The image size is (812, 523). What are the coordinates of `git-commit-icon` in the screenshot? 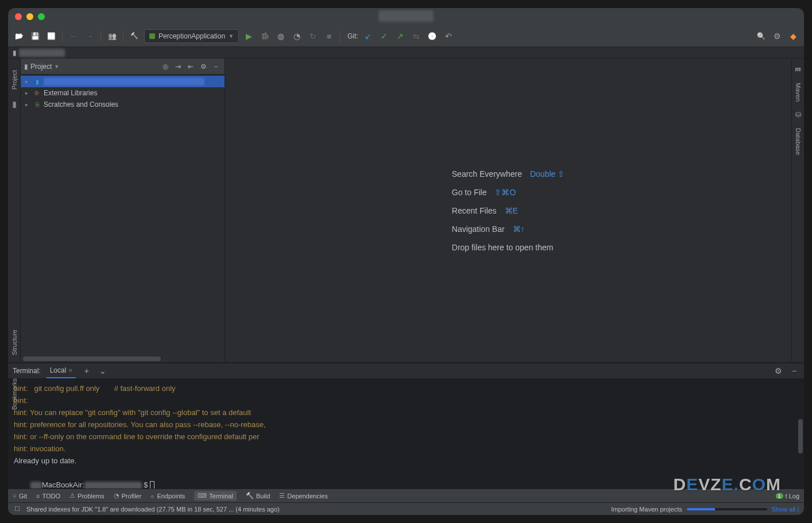 It's located at (384, 36).